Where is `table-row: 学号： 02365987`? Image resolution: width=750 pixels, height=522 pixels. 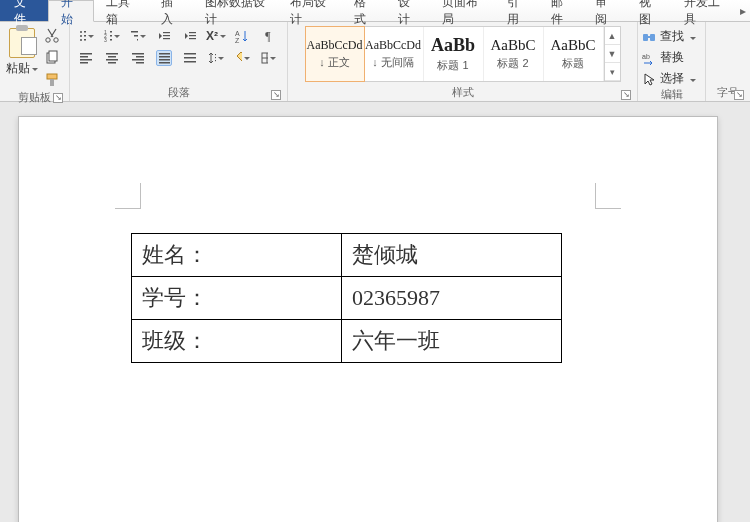 table-row: 学号： 02365987 is located at coordinates (347, 298).